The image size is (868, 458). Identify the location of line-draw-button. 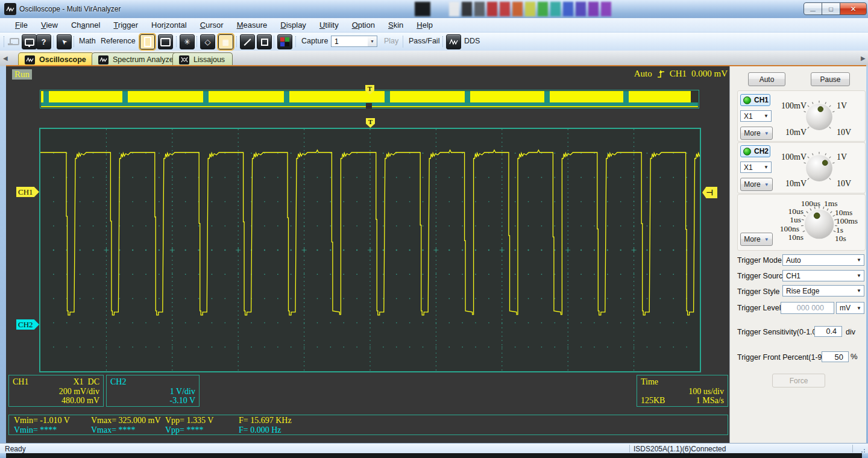
(247, 42).